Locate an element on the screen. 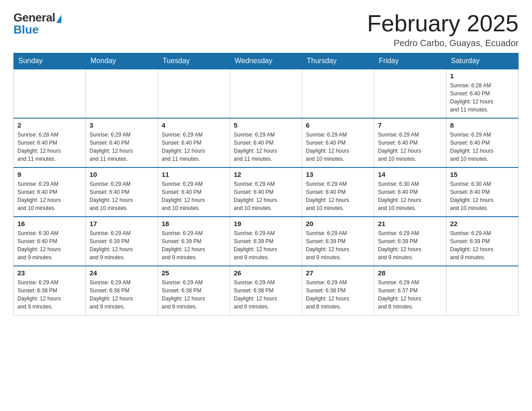  month-year-title: February 2025 is located at coordinates (443, 23).